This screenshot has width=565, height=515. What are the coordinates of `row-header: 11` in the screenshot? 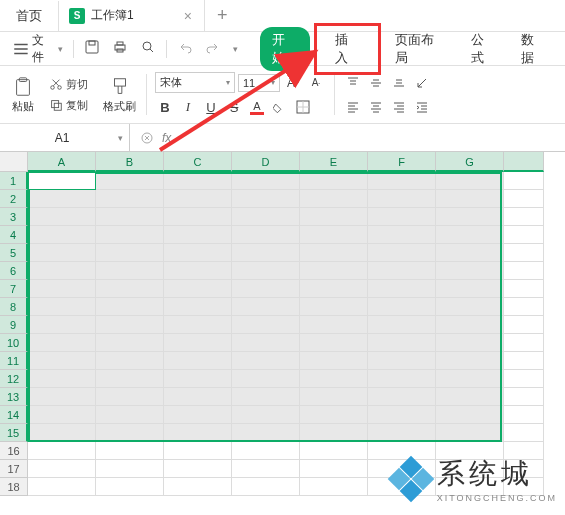 It's located at (14, 361).